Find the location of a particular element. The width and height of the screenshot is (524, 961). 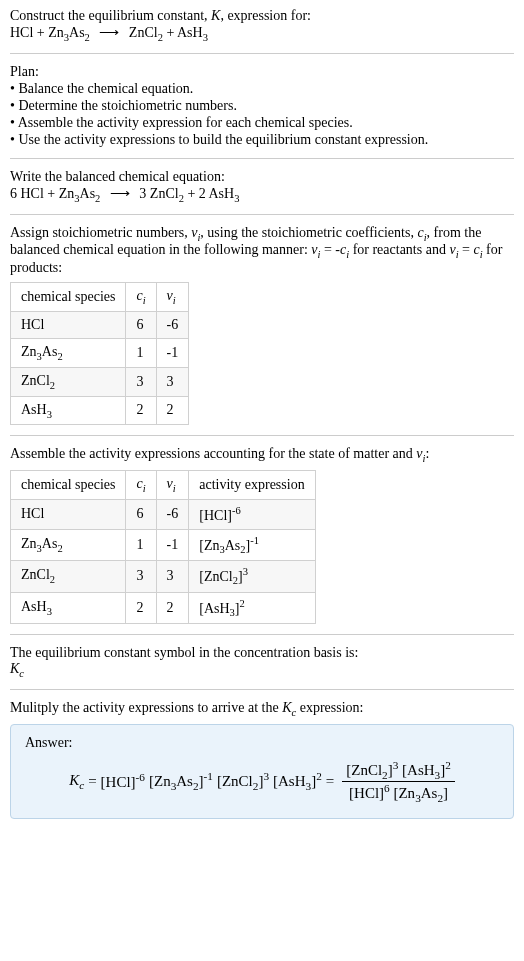

plan-title: Plan: is located at coordinates (262, 72).